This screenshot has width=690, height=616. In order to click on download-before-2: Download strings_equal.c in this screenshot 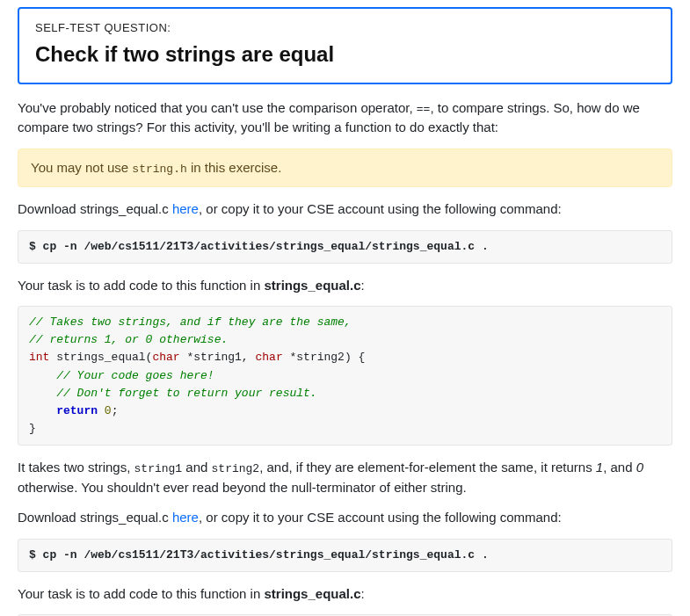, I will do `click(95, 517)`.